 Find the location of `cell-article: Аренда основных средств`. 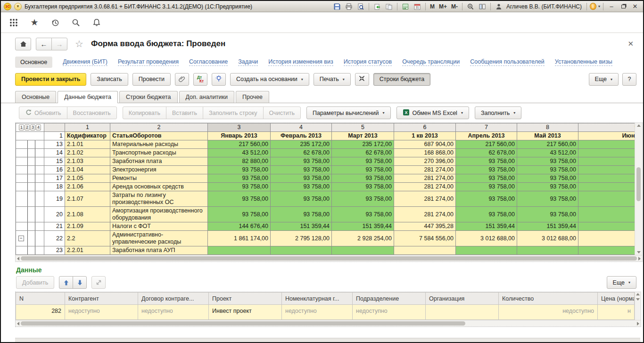

cell-article: Аренда основных средств is located at coordinates (159, 187).